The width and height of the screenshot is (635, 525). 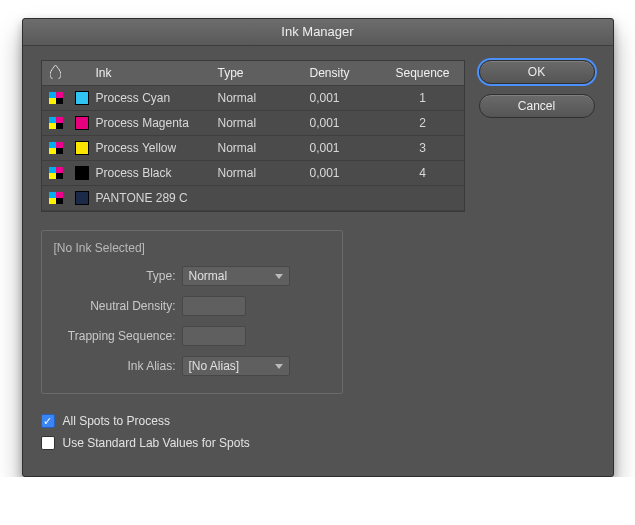 I want to click on table-header: Ink Type Density Sequence, so click(x=253, y=74).